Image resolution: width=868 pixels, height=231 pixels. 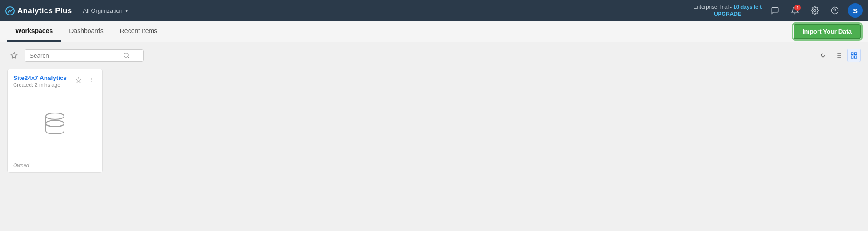 I want to click on top-navigation: Analytics Plus All Orginization ▼ Enterp…, so click(x=434, y=11).